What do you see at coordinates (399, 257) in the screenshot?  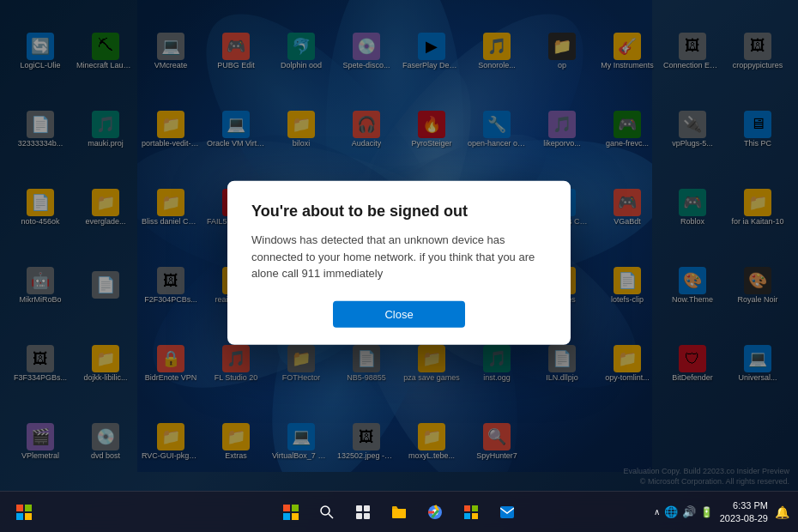 I see `dialog-message: Windows has detected that an unknown dev…` at bounding box center [399, 257].